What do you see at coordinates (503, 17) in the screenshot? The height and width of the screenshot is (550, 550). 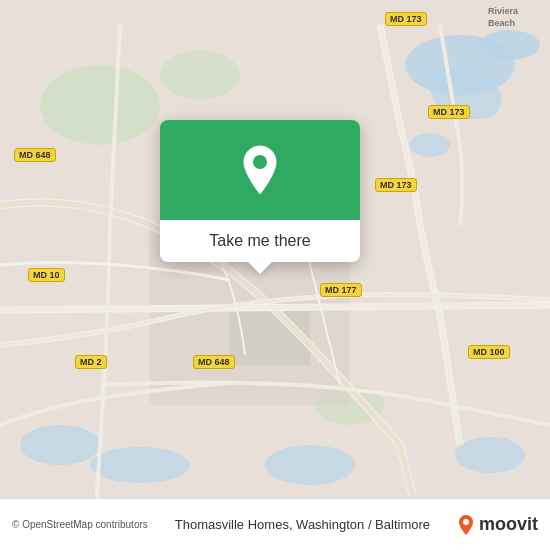 I see `riviera-beach-label: Riviera Beach` at bounding box center [503, 17].